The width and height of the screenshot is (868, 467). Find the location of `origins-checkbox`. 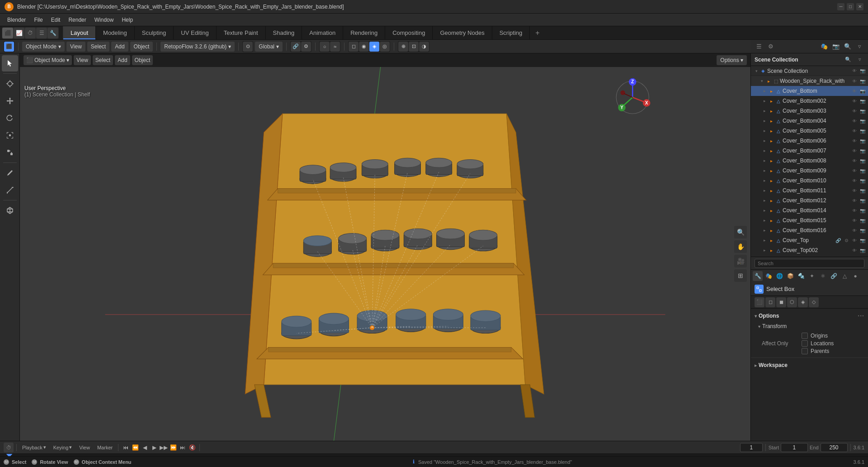

origins-checkbox is located at coordinates (805, 336).